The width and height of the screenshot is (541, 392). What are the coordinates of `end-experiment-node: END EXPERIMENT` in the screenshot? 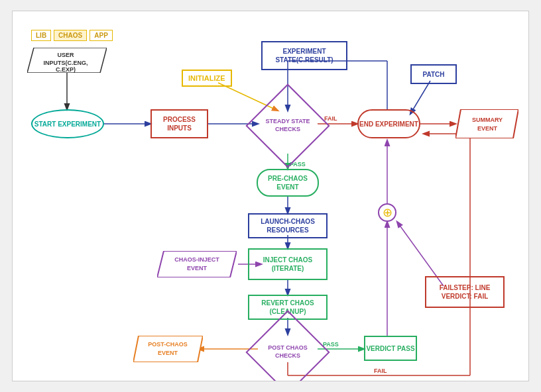 It's located at (389, 124).